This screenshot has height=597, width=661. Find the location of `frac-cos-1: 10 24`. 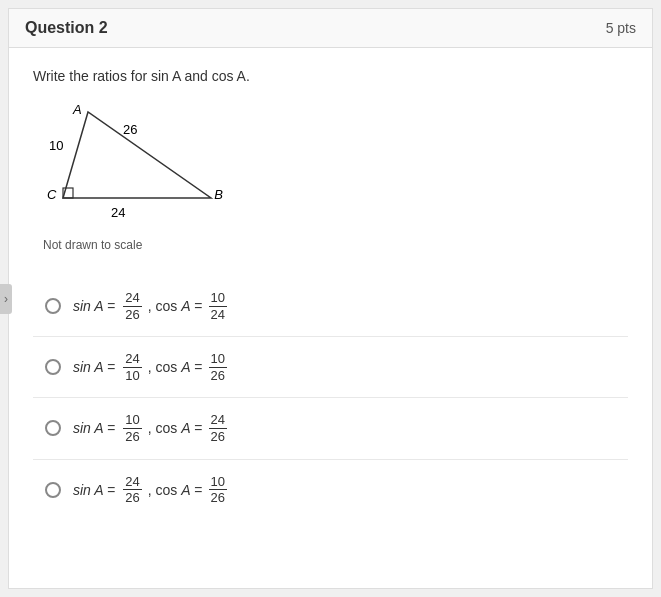

frac-cos-1: 10 24 is located at coordinates (218, 306).